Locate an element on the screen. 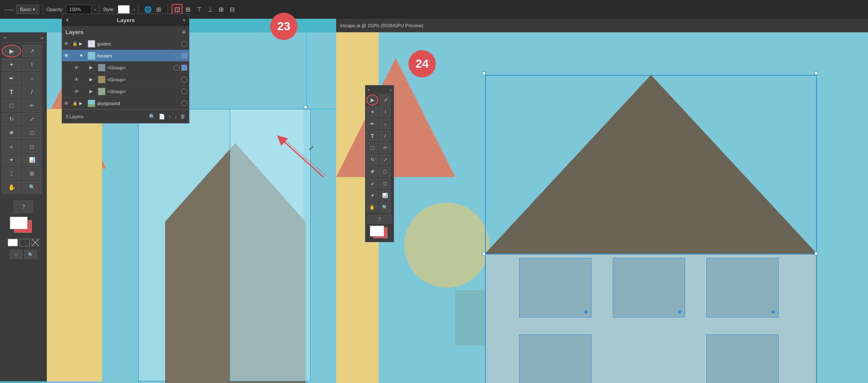 The height and width of the screenshot is (383, 868). eraser-btn: ◻ is located at coordinates (32, 146).